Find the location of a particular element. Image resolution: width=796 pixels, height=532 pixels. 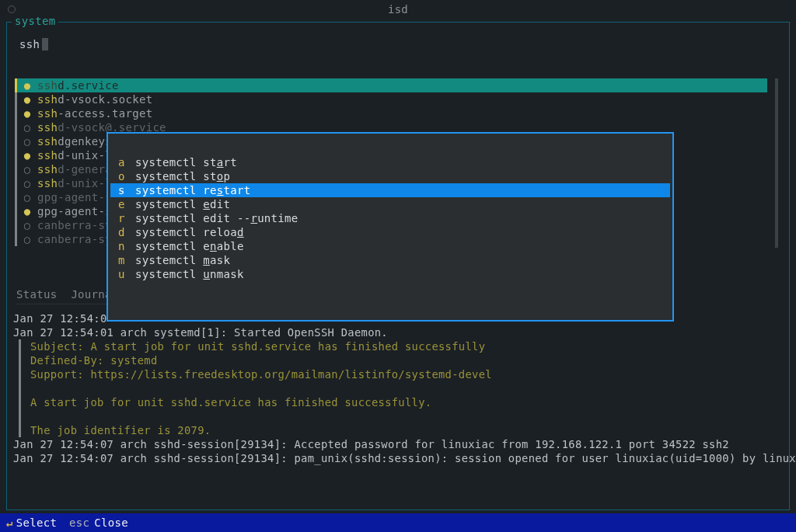

window-control-icon is located at coordinates (12, 9).